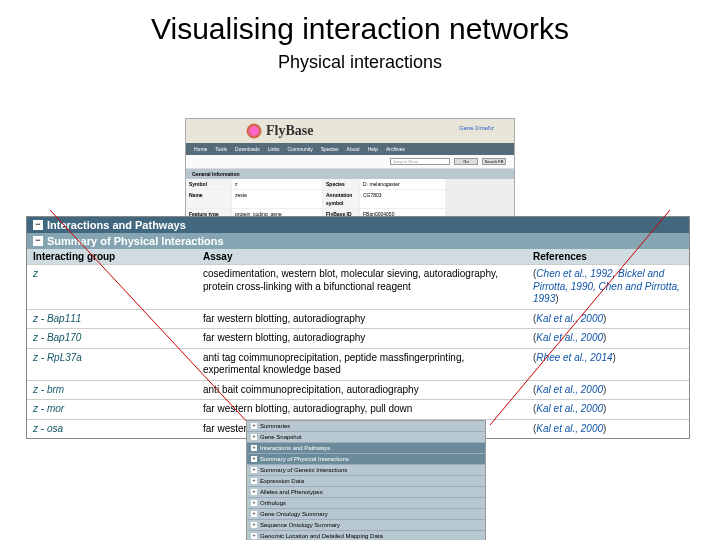 The image size is (720, 540). Describe the element at coordinates (112, 390) in the screenshot. I see `cell-group: z - brm` at that location.